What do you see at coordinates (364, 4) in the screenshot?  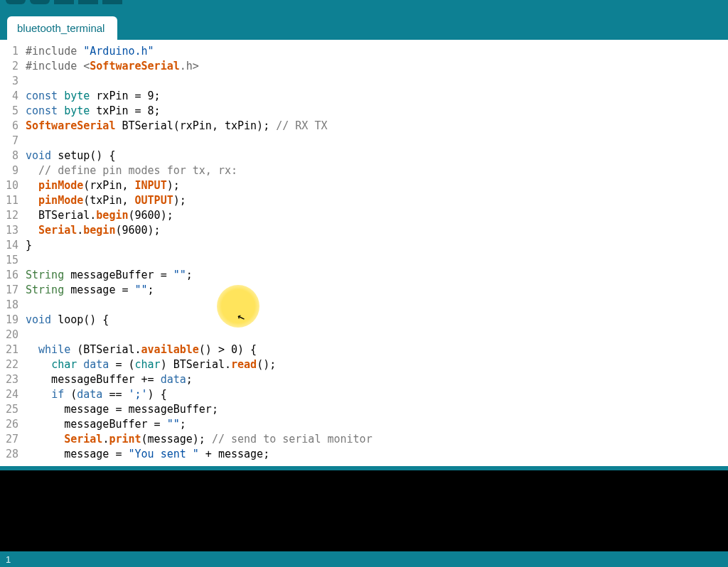 I see `toolbar` at bounding box center [364, 4].